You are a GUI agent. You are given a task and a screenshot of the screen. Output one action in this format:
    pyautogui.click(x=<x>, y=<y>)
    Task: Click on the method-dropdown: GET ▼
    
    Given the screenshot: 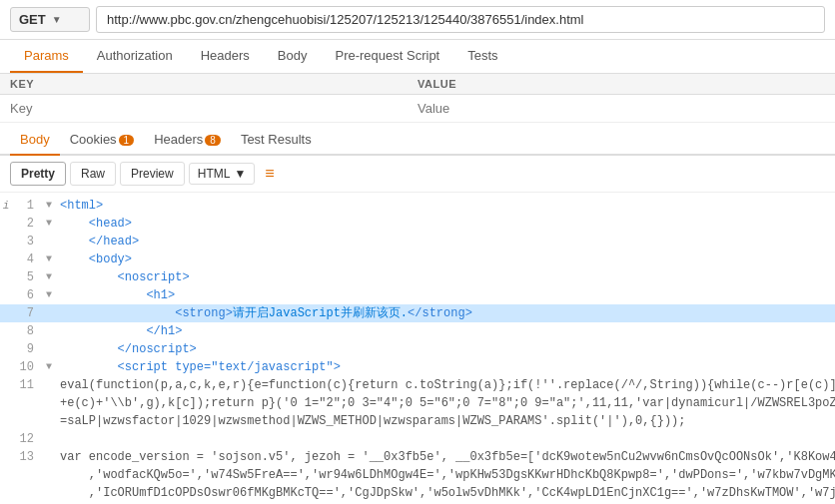 What is the action you would take?
    pyautogui.click(x=50, y=20)
    